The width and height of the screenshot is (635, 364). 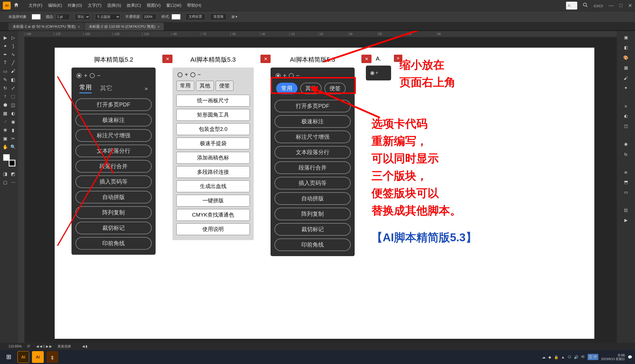 I want to click on layers-panel-icon: ≣, so click(x=626, y=172).